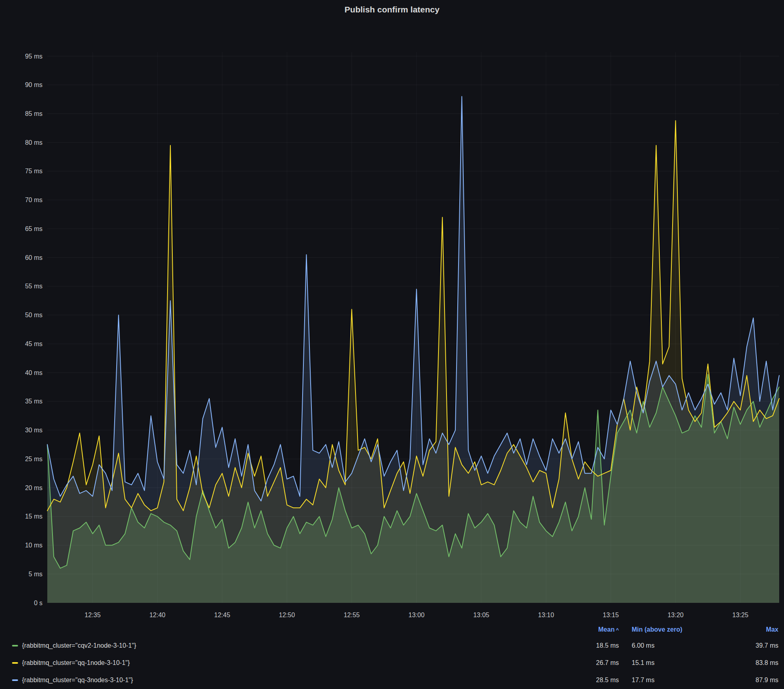  What do you see at coordinates (34, 171) in the screenshot?
I see `svg-text: 75 ms` at bounding box center [34, 171].